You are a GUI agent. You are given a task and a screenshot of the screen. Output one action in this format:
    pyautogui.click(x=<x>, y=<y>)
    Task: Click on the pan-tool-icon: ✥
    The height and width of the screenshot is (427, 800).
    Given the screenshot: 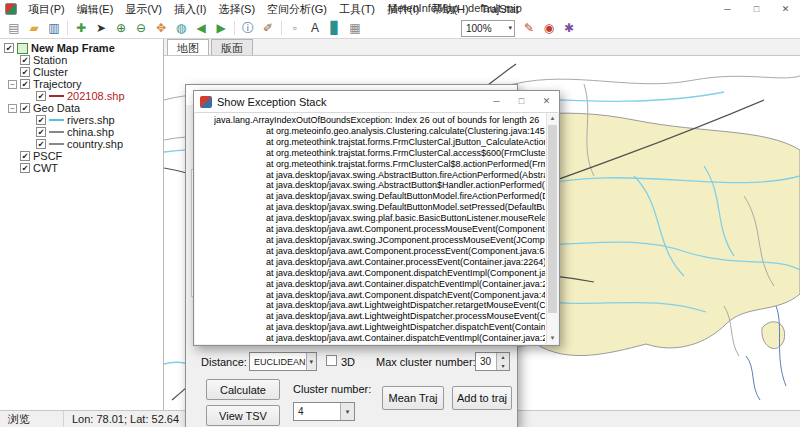 What is the action you would take?
    pyautogui.click(x=161, y=28)
    